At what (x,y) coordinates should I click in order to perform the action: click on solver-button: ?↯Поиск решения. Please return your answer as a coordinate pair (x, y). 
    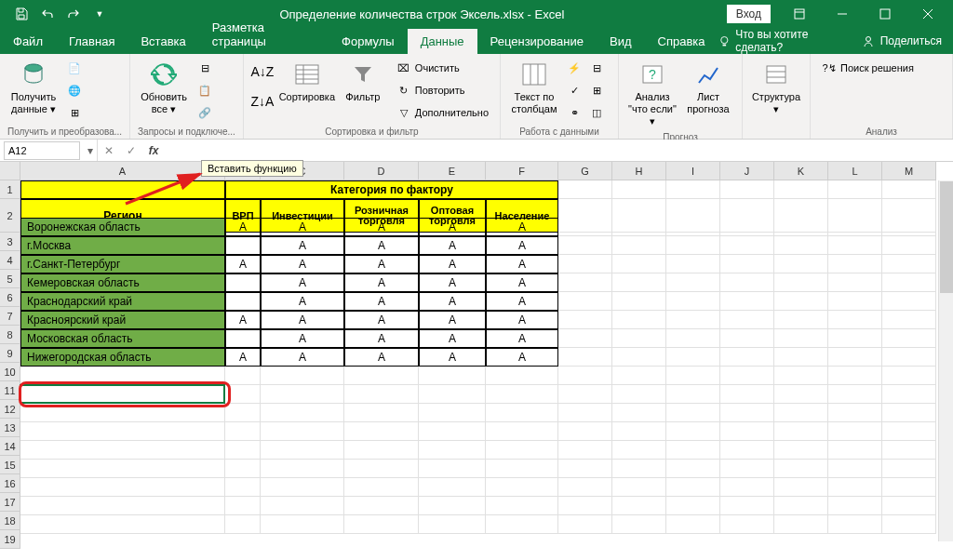
    Looking at the image, I should click on (867, 68).